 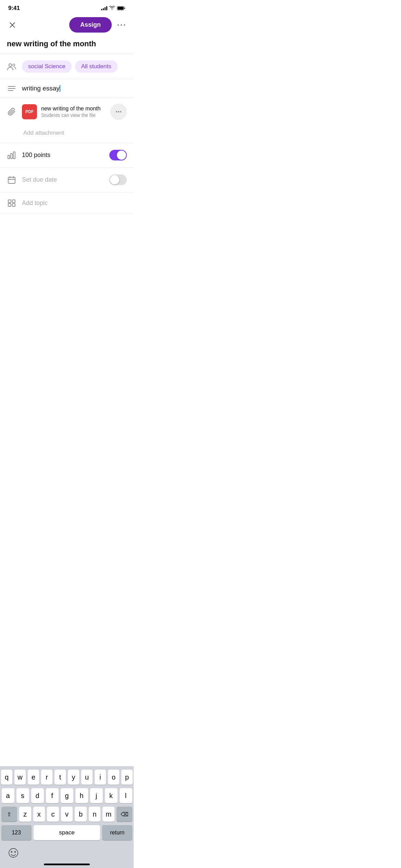 What do you see at coordinates (121, 25) in the screenshot?
I see `more-button` at bounding box center [121, 25].